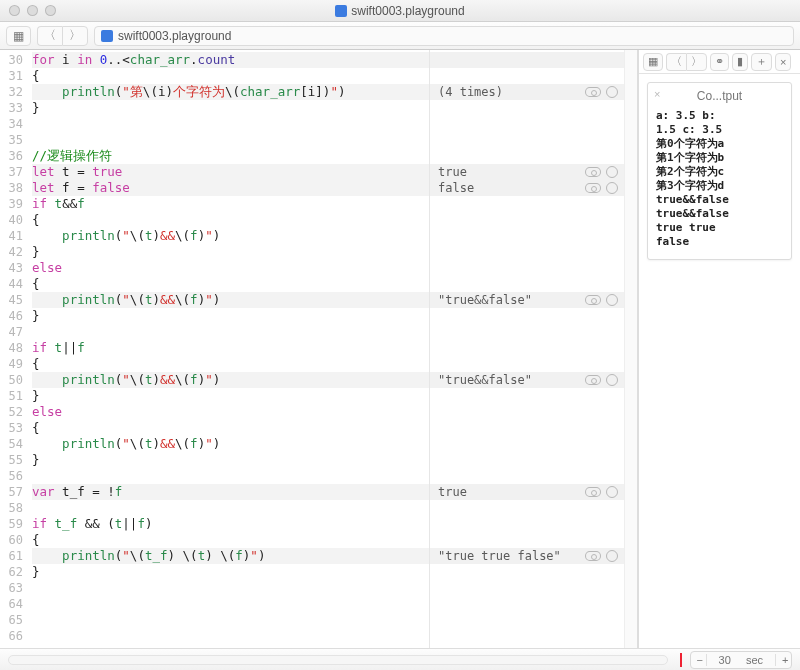 The image size is (800, 670). Describe the element at coordinates (527, 188) in the screenshot. I see `result-line: false` at that location.